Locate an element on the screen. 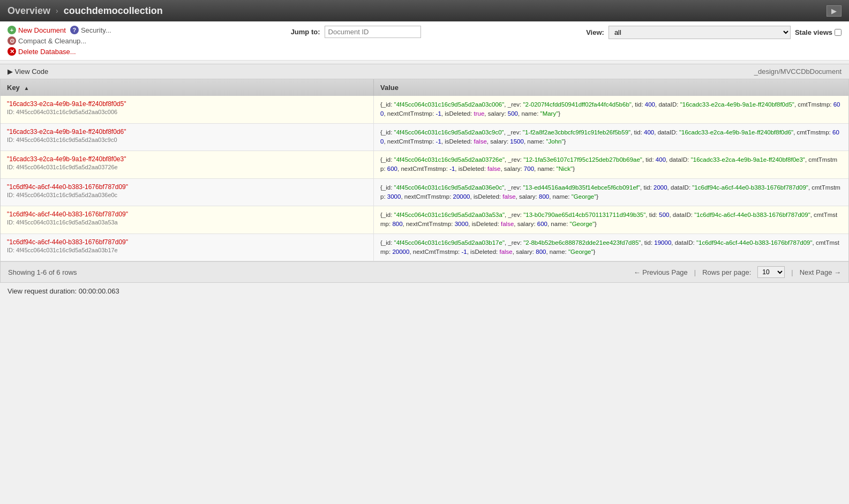 Image resolution: width=849 pixels, height=504 pixels. rows-per-page-select: 10 20 50 100 is located at coordinates (771, 272).